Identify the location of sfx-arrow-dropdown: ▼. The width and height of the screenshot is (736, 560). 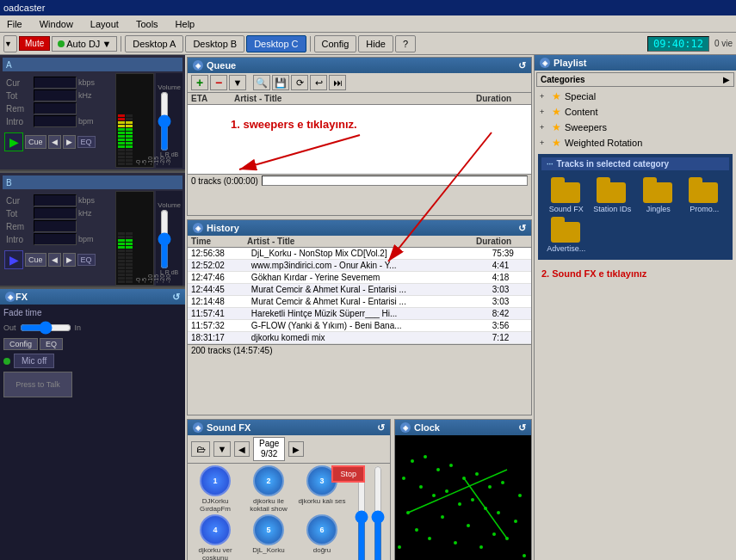
(222, 449).